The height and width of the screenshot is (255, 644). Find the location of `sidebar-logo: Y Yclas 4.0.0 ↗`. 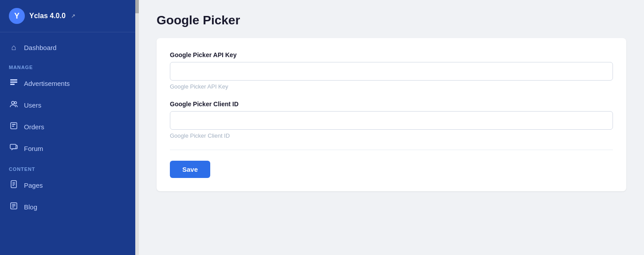

sidebar-logo: Y Yclas 4.0.0 ↗ is located at coordinates (67, 16).